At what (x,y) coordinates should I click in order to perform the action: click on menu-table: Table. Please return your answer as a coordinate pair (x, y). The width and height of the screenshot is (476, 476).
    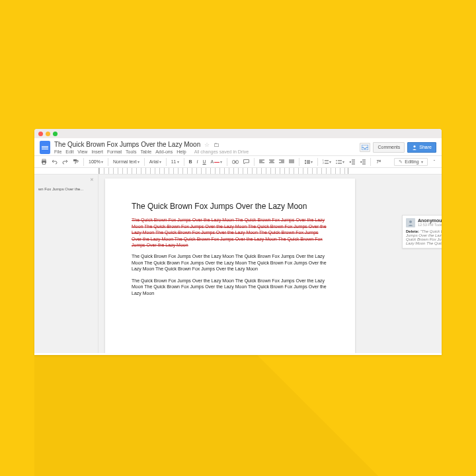
    Looking at the image, I should click on (145, 152).